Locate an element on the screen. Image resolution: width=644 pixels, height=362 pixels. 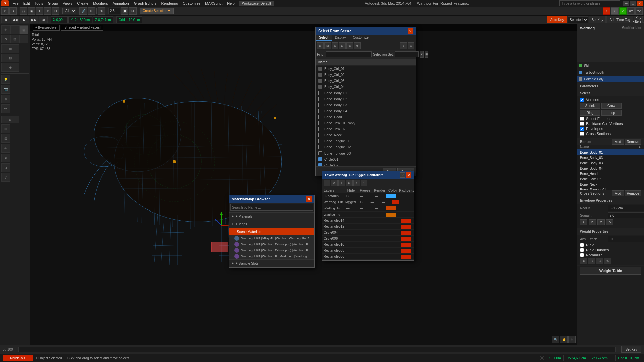
dlg-btn-6: ⊘ is located at coordinates (357, 46).